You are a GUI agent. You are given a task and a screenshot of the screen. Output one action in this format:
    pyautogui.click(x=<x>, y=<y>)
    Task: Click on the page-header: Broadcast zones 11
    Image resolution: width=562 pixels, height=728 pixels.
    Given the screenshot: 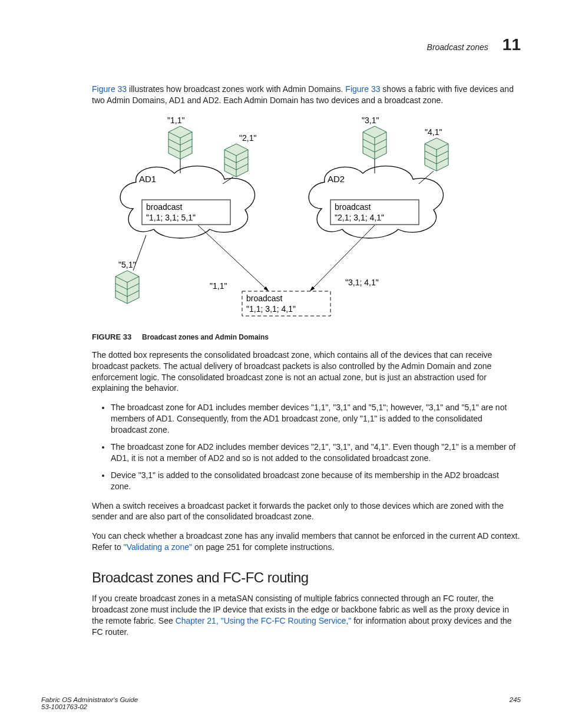 What is the action you would take?
    pyautogui.click(x=281, y=45)
    